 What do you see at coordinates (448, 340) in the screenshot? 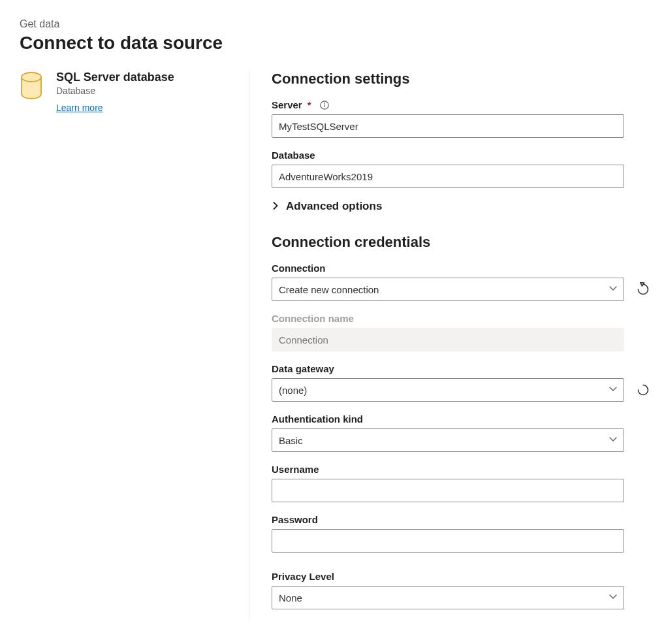
I see `connection-name-input` at bounding box center [448, 340].